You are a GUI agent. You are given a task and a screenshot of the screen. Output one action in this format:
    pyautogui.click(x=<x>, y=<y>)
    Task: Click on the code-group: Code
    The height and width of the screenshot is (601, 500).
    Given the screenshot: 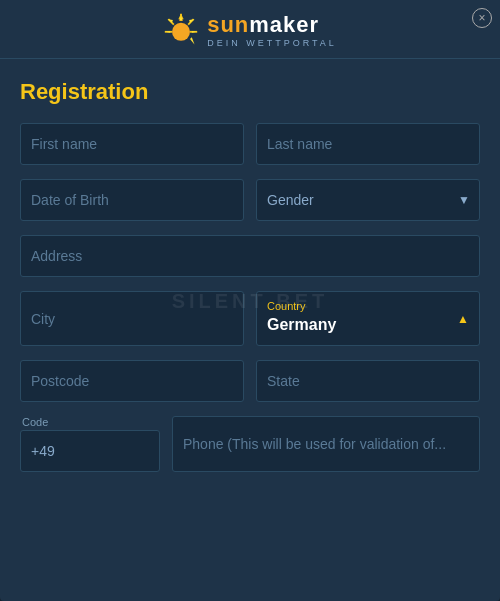 What is the action you would take?
    pyautogui.click(x=90, y=444)
    